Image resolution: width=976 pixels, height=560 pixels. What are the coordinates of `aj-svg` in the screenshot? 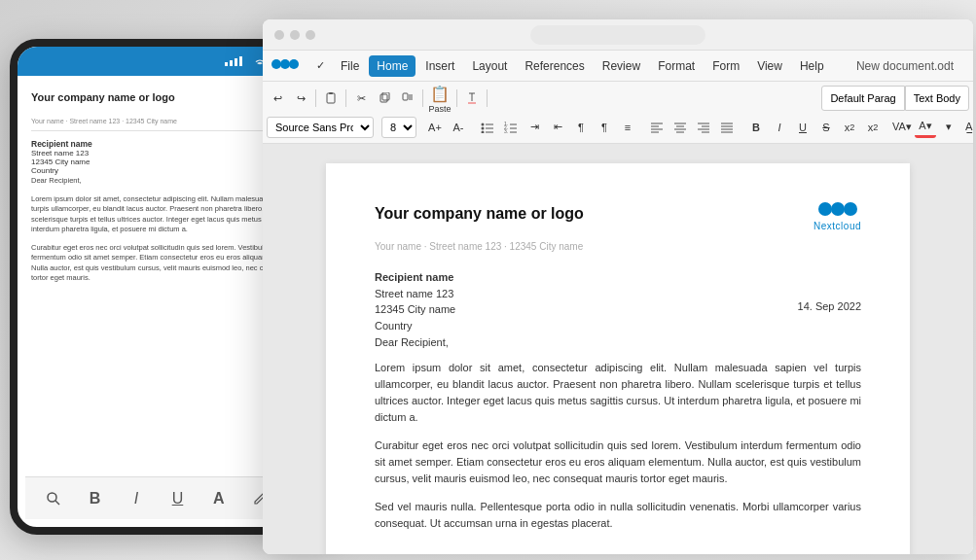 It's located at (727, 127).